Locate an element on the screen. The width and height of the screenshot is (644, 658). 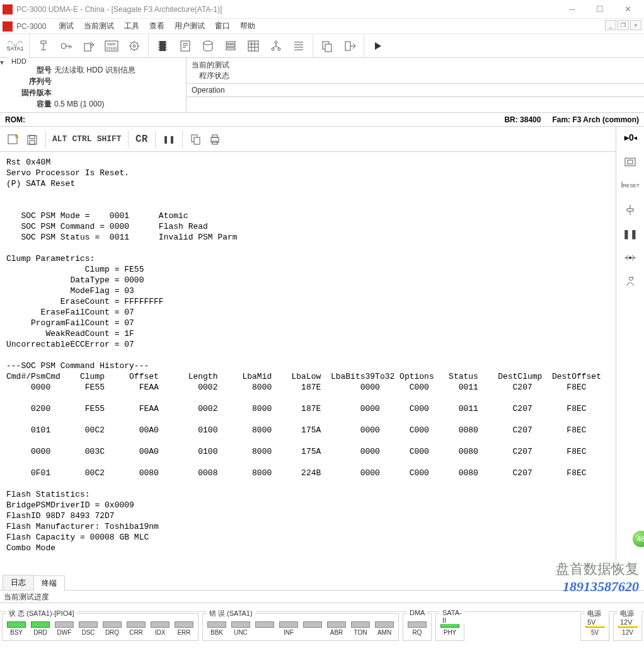
tool-tree-button is located at coordinates (276, 46).